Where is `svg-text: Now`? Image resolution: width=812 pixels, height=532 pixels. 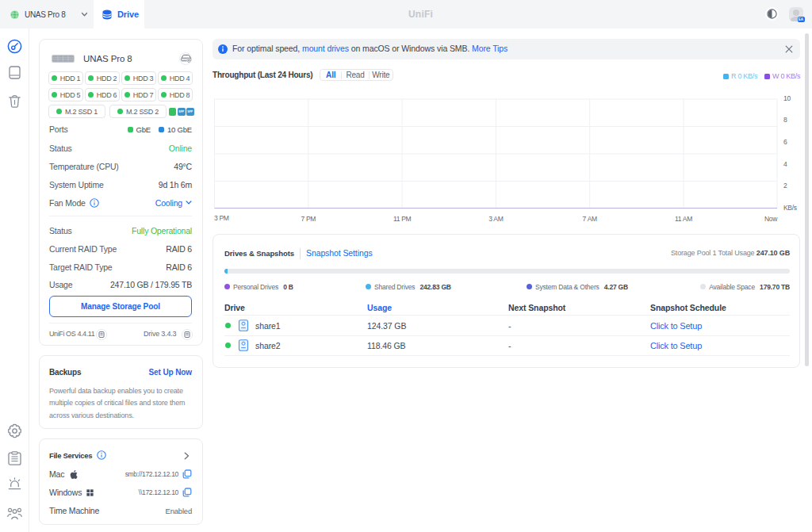
svg-text: Now is located at coordinates (771, 219).